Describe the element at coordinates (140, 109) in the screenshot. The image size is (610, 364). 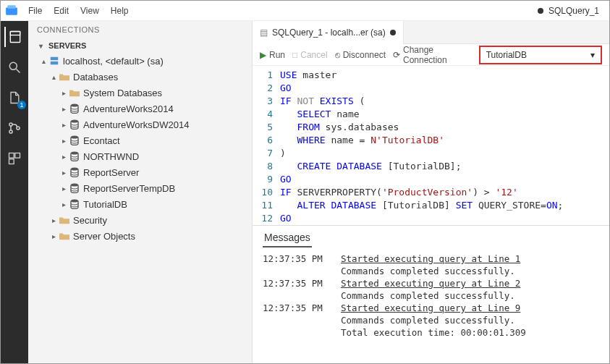
I see `database-node: ▸AdventureWorks2014` at that location.